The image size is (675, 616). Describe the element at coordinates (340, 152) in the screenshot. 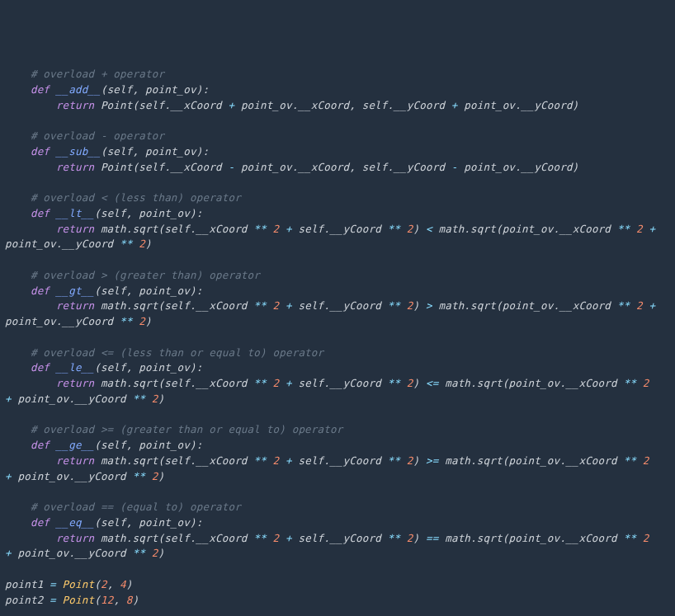

I see `code-line: def __sub__(self, point_ov):` at that location.